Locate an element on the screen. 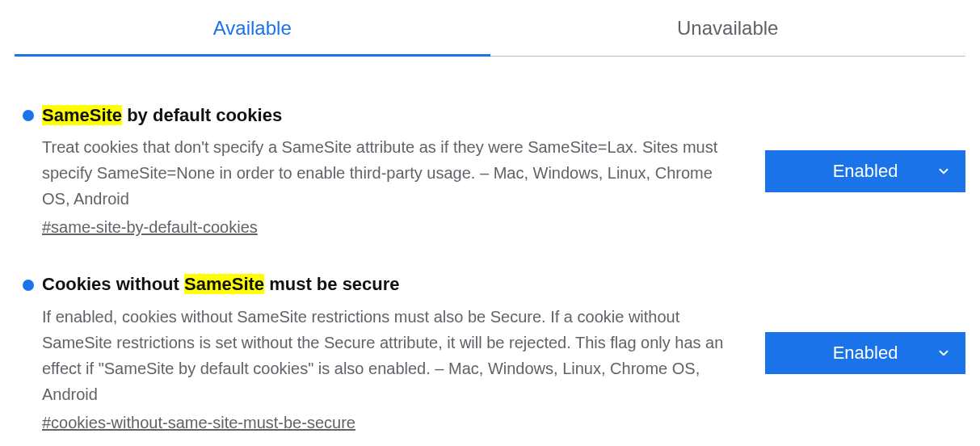 Image resolution: width=980 pixels, height=446 pixels. flag-title-row: SameSite by default cookies is located at coordinates (382, 116).